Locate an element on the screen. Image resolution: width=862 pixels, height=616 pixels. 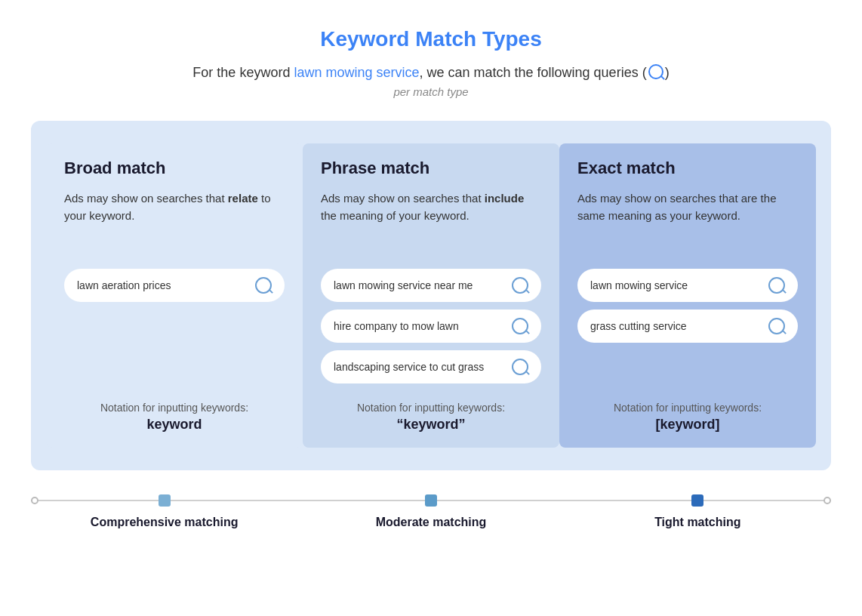
phrase-query-3-text: landscaping service to cut grass is located at coordinates (420, 367).